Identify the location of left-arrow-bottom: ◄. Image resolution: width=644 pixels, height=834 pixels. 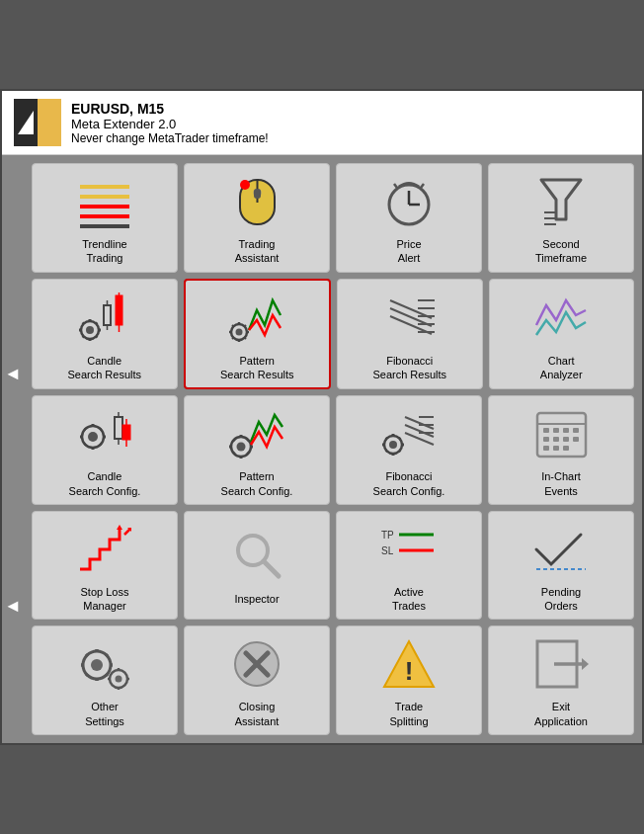
(13, 607).